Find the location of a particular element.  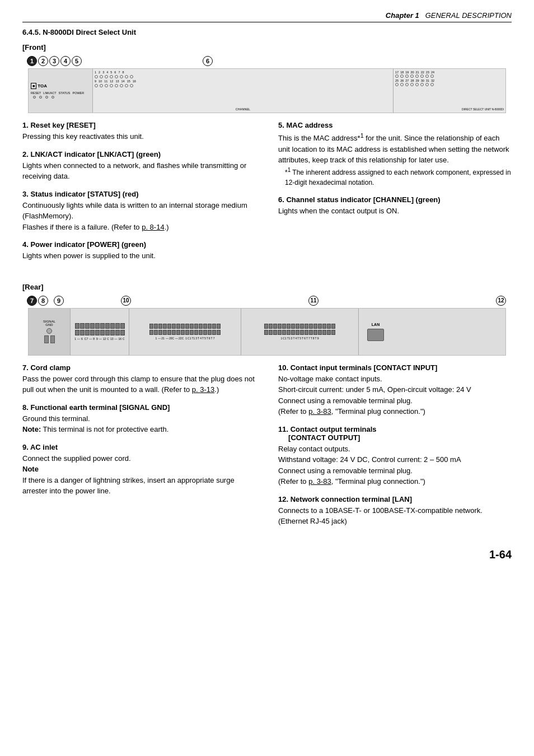

item-5: 5. MAC address This is the MAC address*1… is located at coordinates (395, 155).